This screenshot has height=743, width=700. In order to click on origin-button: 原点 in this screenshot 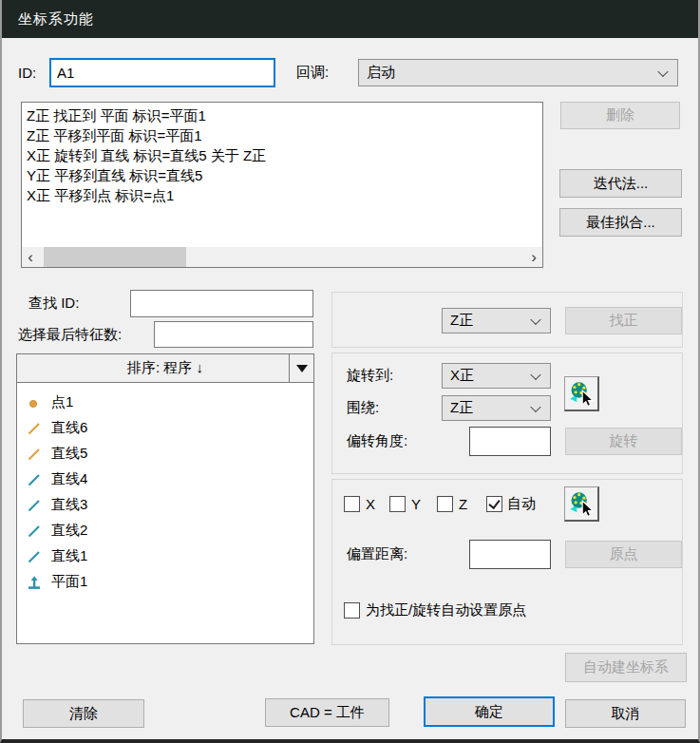, I will do `click(623, 555)`.